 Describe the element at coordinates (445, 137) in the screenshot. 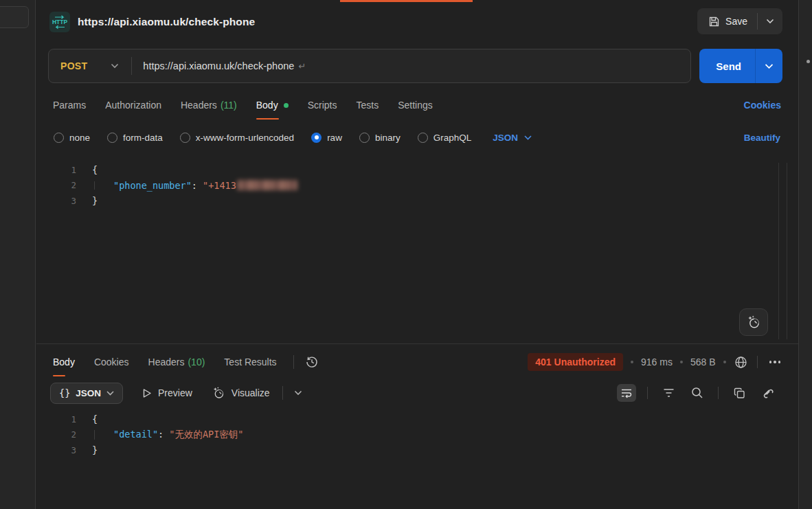

I see `body-type-graphql: GraphQL` at that location.